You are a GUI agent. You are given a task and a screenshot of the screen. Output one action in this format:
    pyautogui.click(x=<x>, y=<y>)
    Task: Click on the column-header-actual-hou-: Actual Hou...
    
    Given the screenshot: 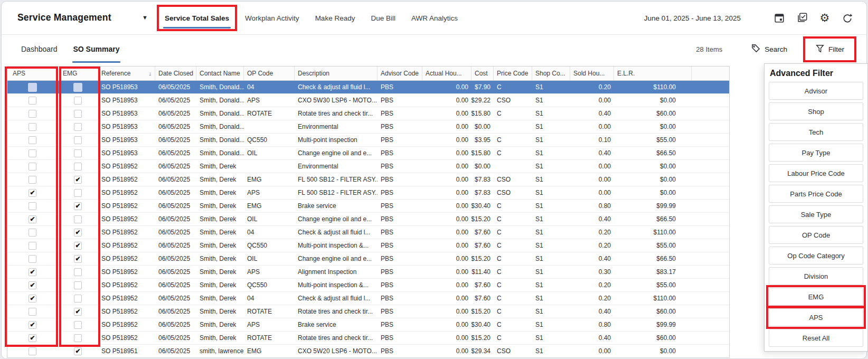 What is the action you would take?
    pyautogui.click(x=447, y=73)
    